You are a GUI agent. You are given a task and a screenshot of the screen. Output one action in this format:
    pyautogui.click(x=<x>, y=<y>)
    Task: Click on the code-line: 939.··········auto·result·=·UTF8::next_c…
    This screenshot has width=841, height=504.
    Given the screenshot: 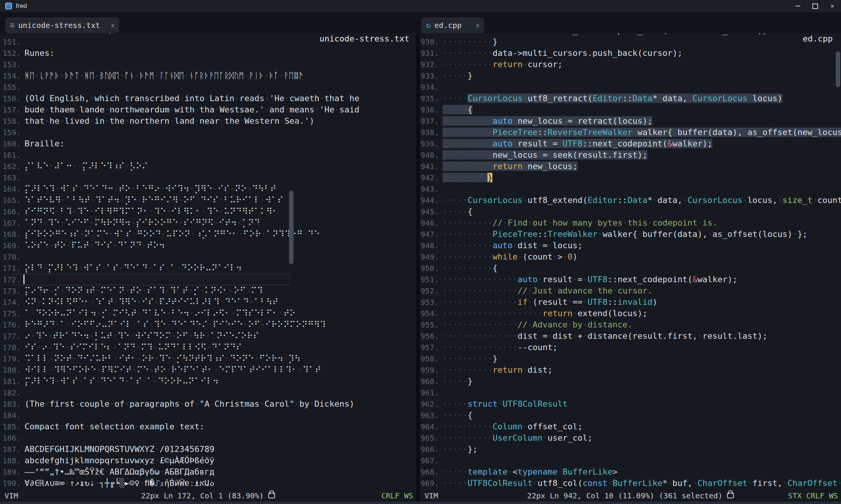 What is the action you would take?
    pyautogui.click(x=630, y=144)
    